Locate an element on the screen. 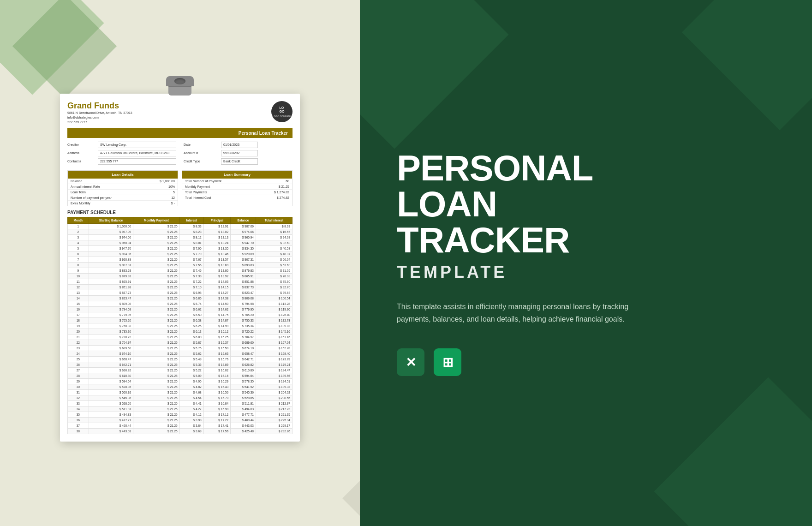  table-cell: 36 is located at coordinates (78, 420).